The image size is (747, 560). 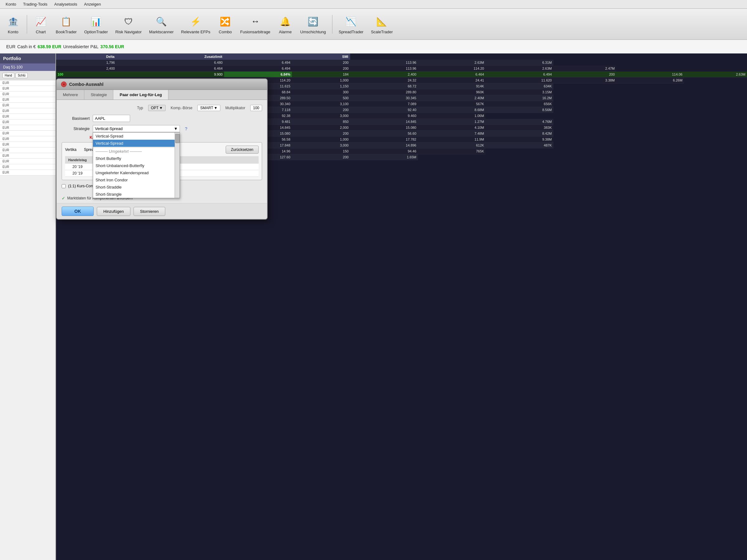 What do you see at coordinates (196, 22) in the screenshot?
I see `relevante-efps-icon: ⚡` at bounding box center [196, 22].